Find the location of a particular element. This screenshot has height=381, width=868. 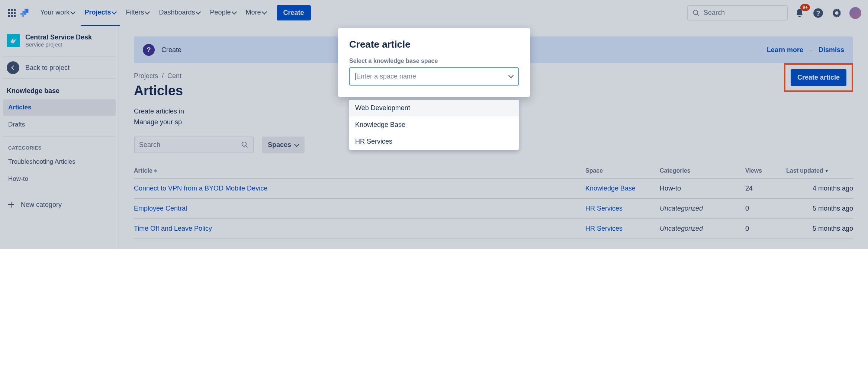

modal-title: Create article is located at coordinates (434, 45).